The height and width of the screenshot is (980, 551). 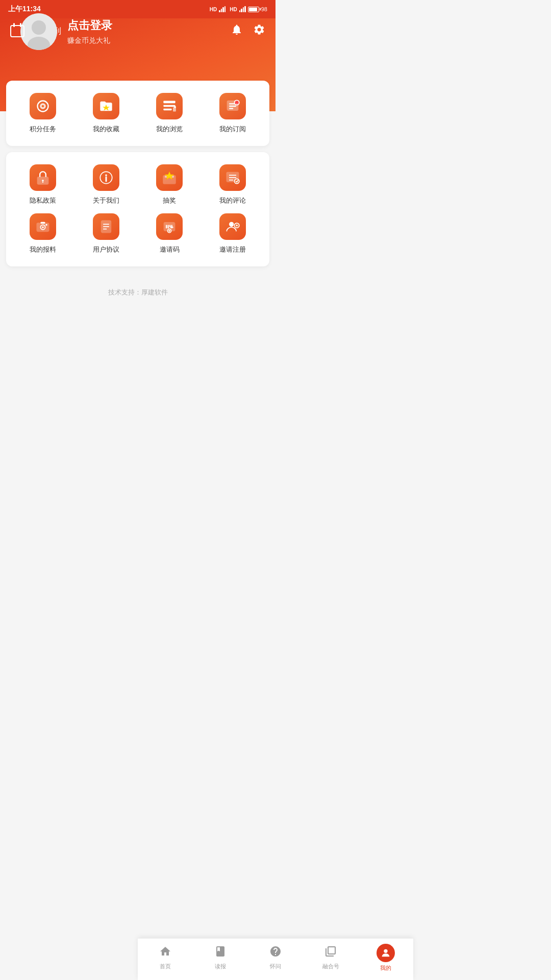 What do you see at coordinates (106, 250) in the screenshot?
I see `agreement-label: 用户协议` at bounding box center [106, 250].